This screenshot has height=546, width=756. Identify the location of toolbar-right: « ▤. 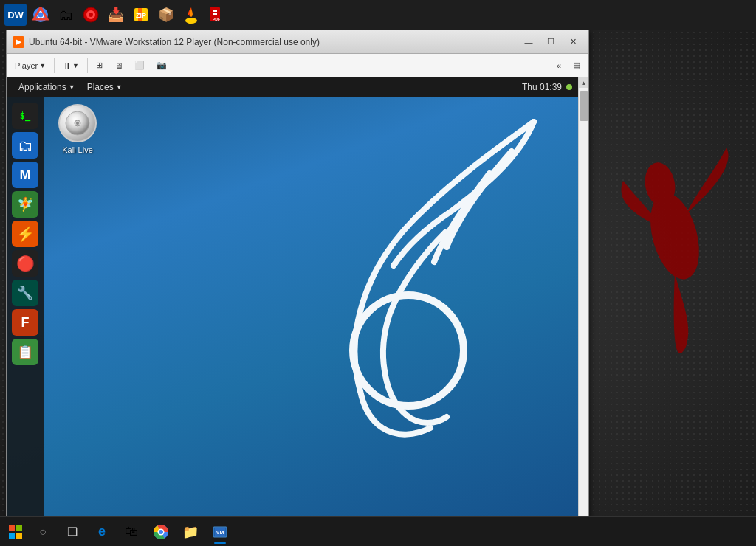
(568, 66).